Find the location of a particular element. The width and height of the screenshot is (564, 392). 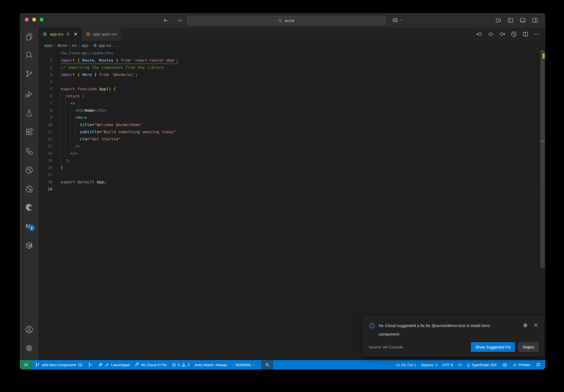

breadcrumb-item: demo is located at coordinates (62, 45).